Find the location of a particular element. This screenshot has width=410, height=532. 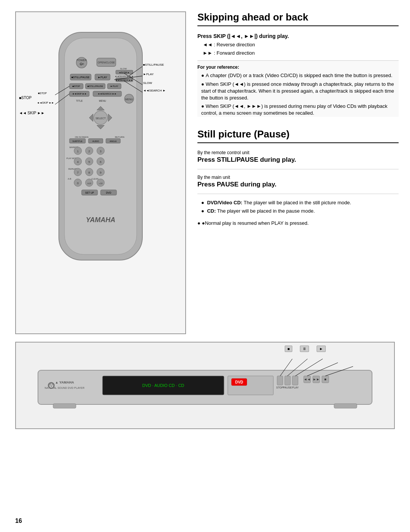

press-skip-label: Press SKIP (|◄◄, ►►|) during play. is located at coordinates (298, 36).